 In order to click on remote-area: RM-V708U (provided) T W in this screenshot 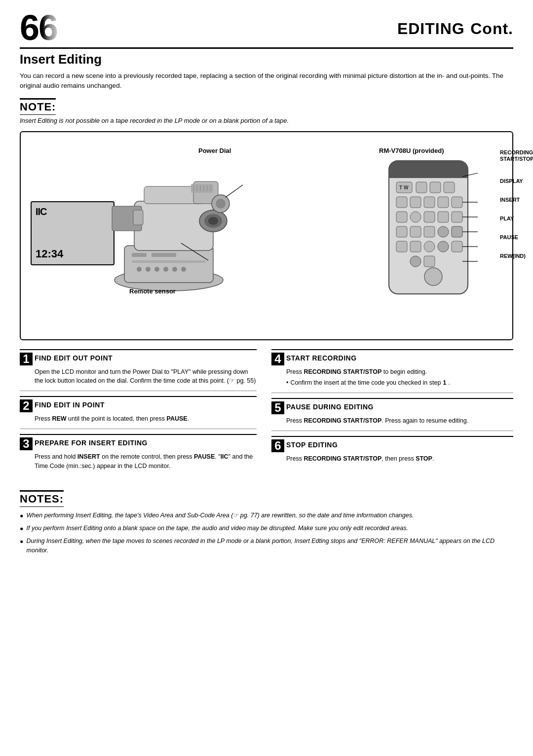, I will do `click(438, 222)`.